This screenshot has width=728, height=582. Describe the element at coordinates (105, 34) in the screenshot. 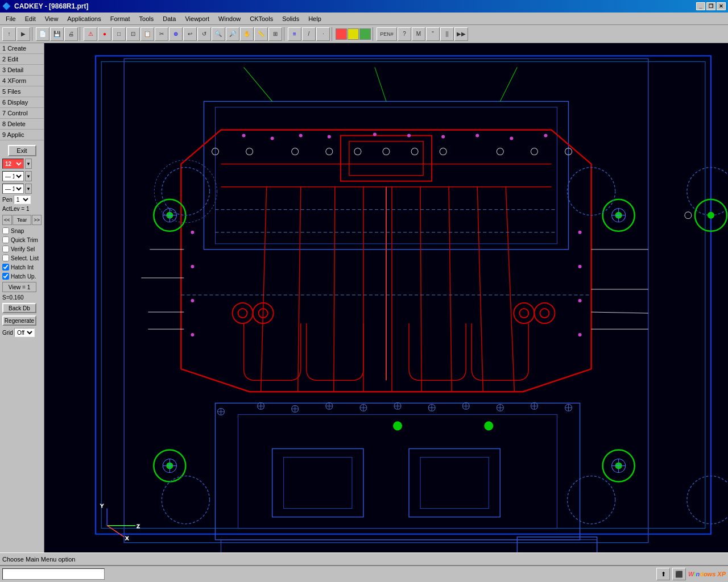

I see `toolbar-circle: ●` at that location.